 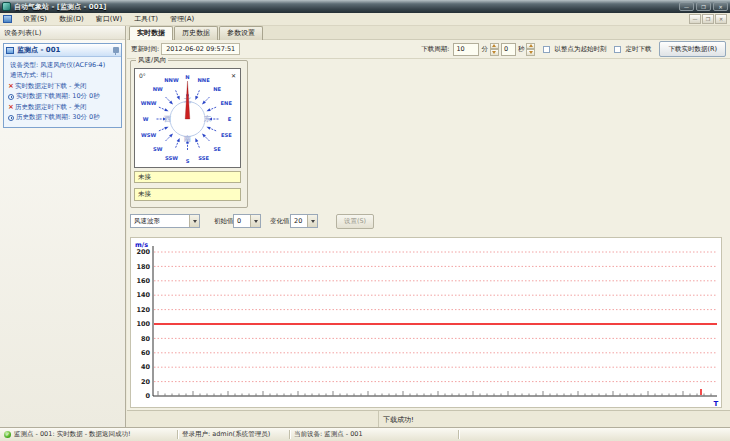 I want to click on waveform-select-value: 风速波形, so click(x=147, y=221).